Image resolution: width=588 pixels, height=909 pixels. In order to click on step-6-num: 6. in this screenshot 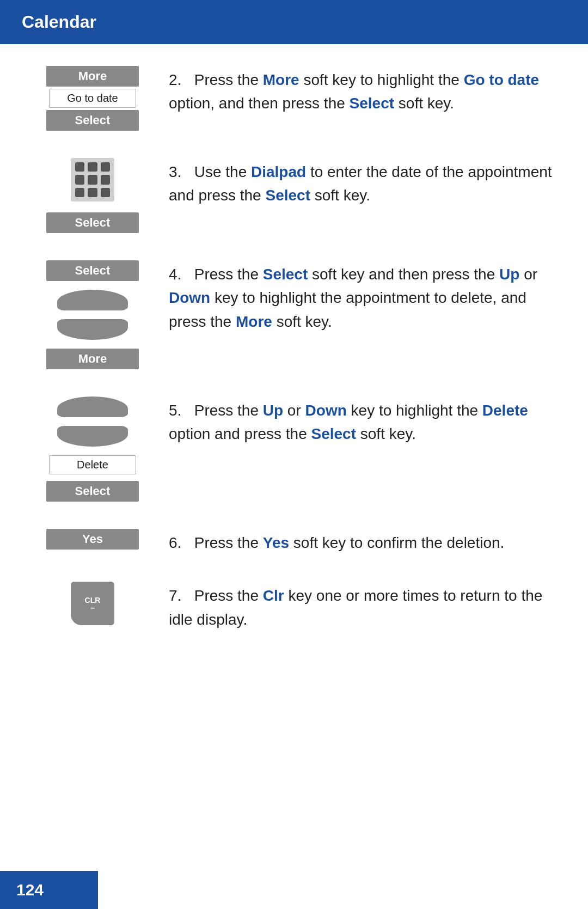, I will do `click(180, 542)`.